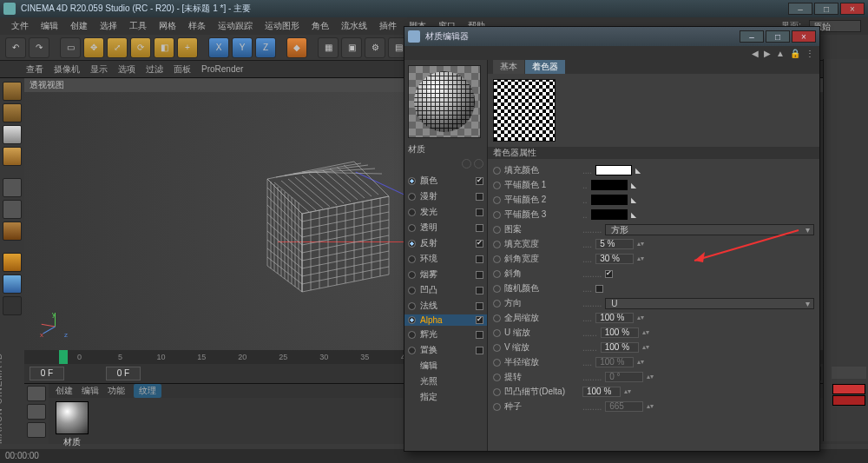 This screenshot has width=868, height=463. What do you see at coordinates (164, 48) in the screenshot?
I see `last-tool: ◧` at bounding box center [164, 48].